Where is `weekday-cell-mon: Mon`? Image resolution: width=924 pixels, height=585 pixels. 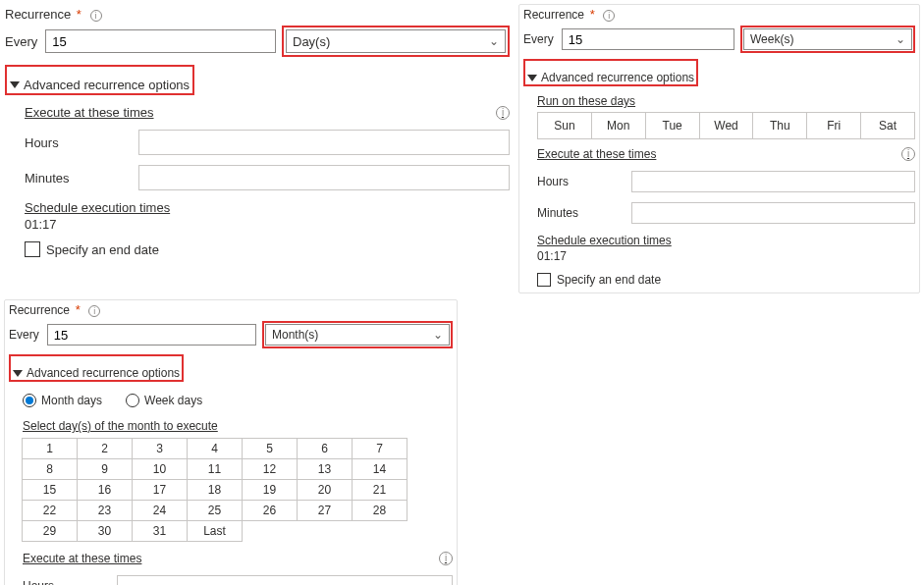
weekday-cell-mon: Mon is located at coordinates (619, 126).